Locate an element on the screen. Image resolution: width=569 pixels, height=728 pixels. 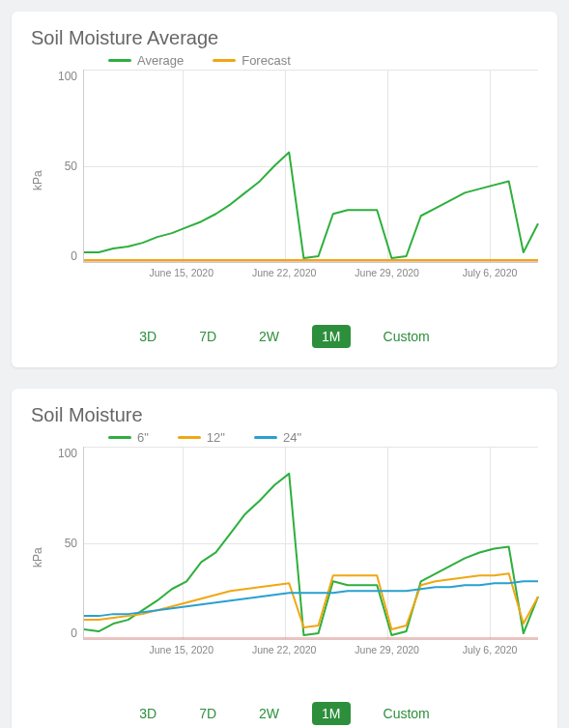
legend-label: Average is located at coordinates (160, 60).